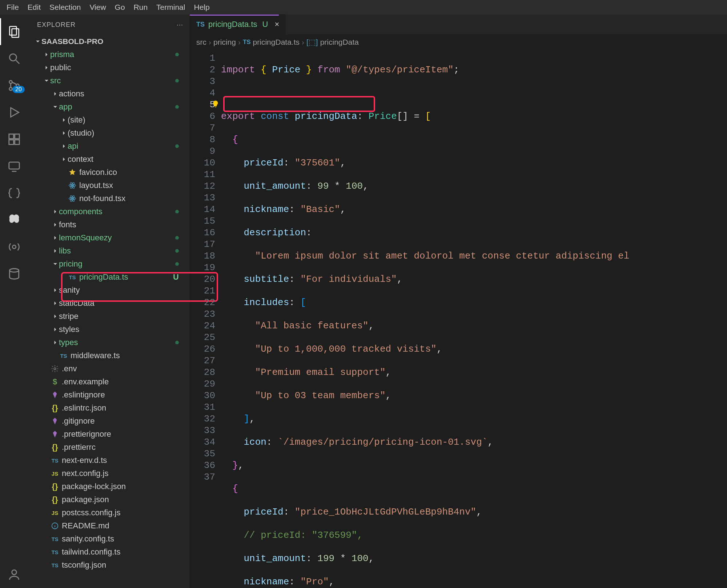 Image resolution: width=727 pixels, height=588 pixels. I want to click on tree-item: context, so click(109, 159).